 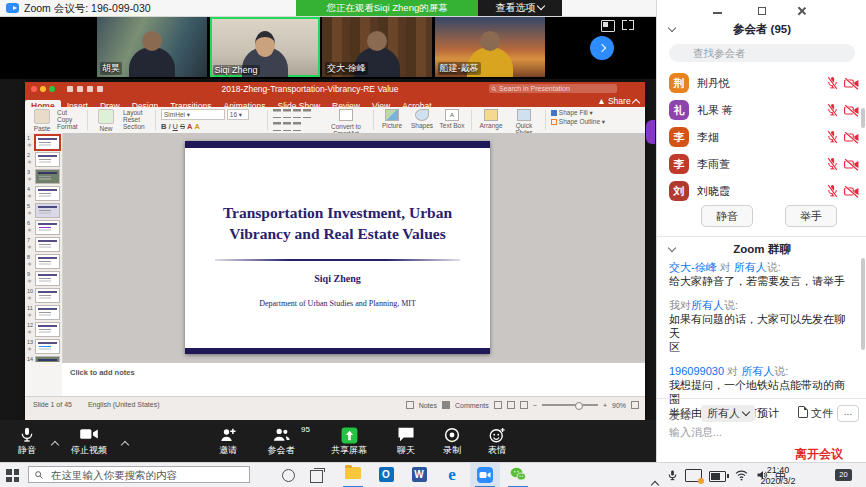 I want to click on font-name-select: SimHei ▾, so click(x=193, y=114).